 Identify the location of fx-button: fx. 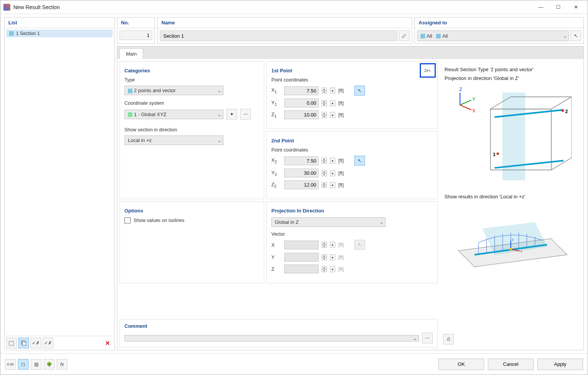
(62, 364).